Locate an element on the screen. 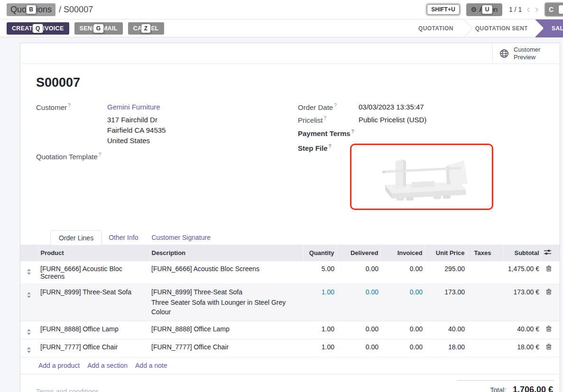 The image size is (563, 392). order-line-row: [FURN_6666] Acoustic Bloc Screens [FURN_… is located at coordinates (290, 273).